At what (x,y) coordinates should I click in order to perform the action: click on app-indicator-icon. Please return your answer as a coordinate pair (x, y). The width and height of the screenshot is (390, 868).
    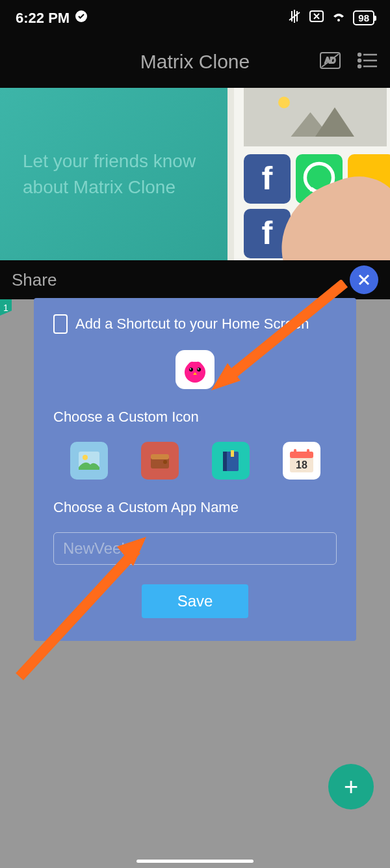
    Looking at the image, I should click on (81, 18).